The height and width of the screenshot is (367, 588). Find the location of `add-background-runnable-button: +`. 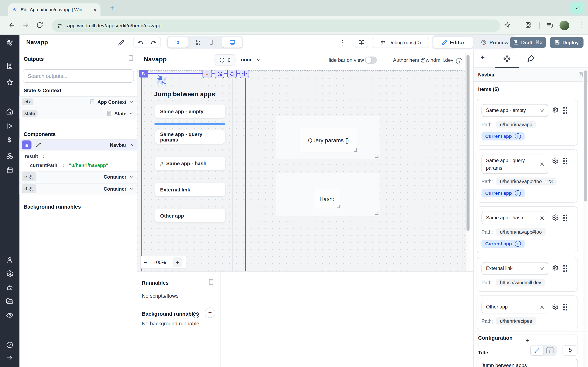

add-background-runnable-button: + is located at coordinates (210, 313).